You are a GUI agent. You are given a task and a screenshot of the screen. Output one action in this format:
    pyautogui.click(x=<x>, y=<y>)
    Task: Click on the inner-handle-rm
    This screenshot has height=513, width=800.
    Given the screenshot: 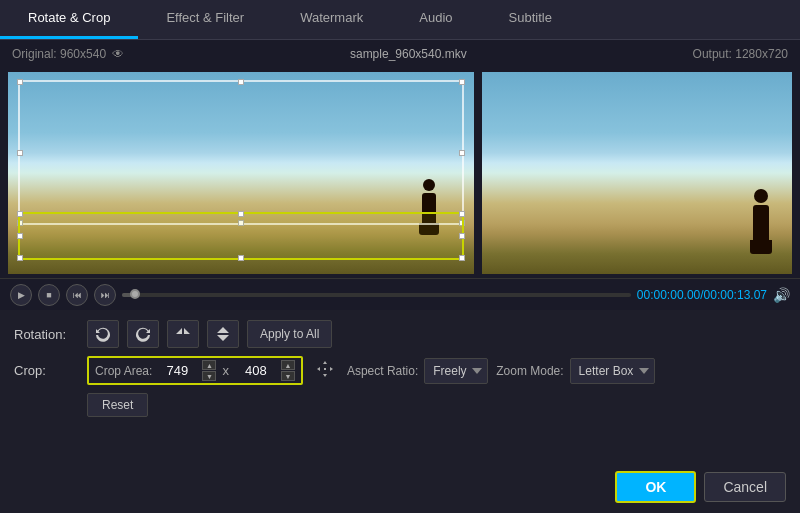 What is the action you would take?
    pyautogui.click(x=462, y=236)
    